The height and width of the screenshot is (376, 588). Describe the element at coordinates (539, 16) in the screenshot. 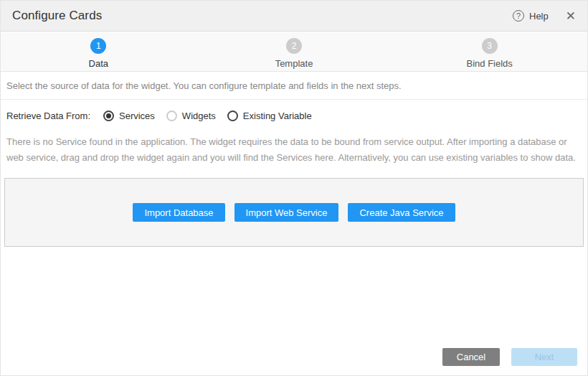

I see `help-label: Help` at that location.